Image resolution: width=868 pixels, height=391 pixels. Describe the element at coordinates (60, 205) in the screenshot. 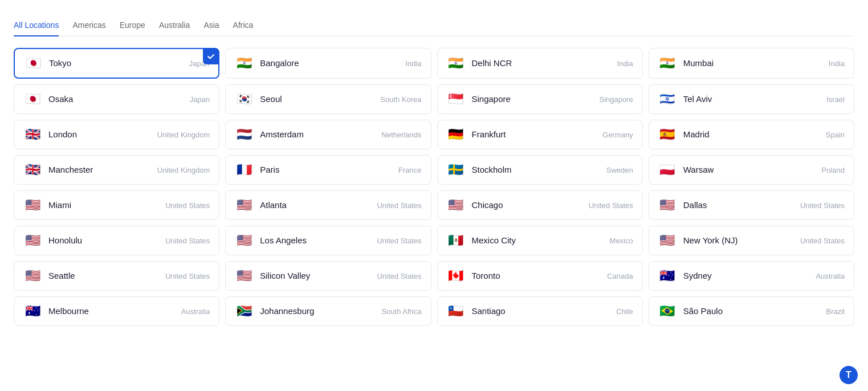

I see `city-name: Miami` at that location.